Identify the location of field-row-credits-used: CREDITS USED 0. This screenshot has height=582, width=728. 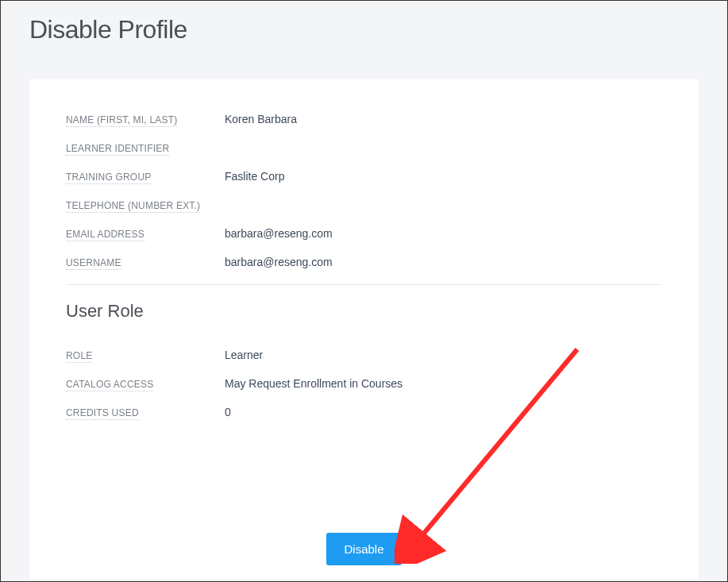
(364, 413).